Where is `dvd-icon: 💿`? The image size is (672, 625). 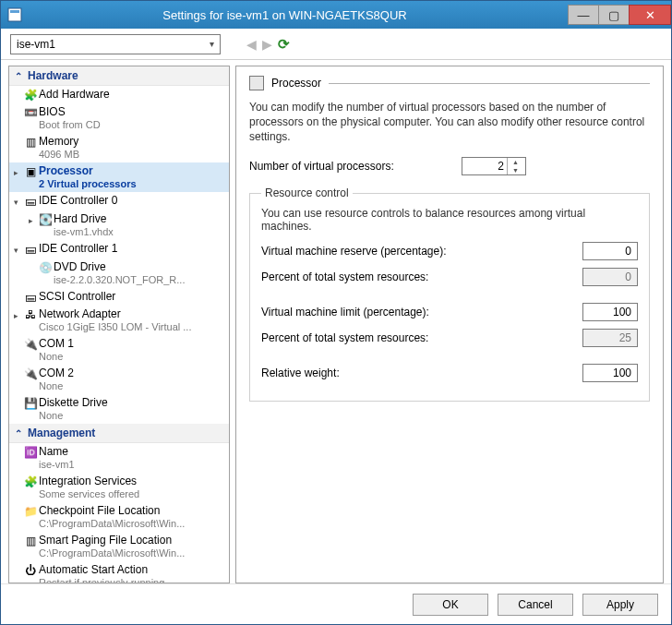
dvd-icon: 💿 is located at coordinates (45, 268).